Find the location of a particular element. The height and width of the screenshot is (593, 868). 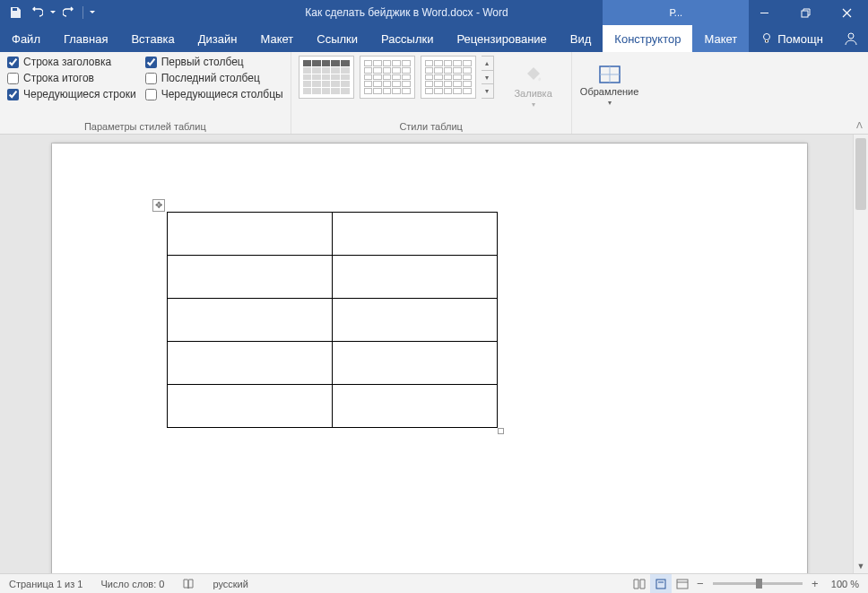

chk-first-column-input is located at coordinates (151, 63).